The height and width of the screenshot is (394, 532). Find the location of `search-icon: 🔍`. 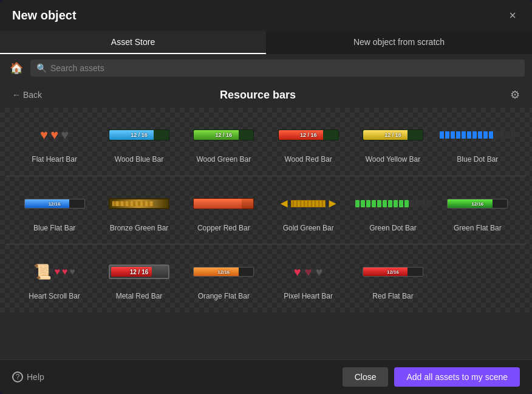

search-icon: 🔍 is located at coordinates (41, 68).